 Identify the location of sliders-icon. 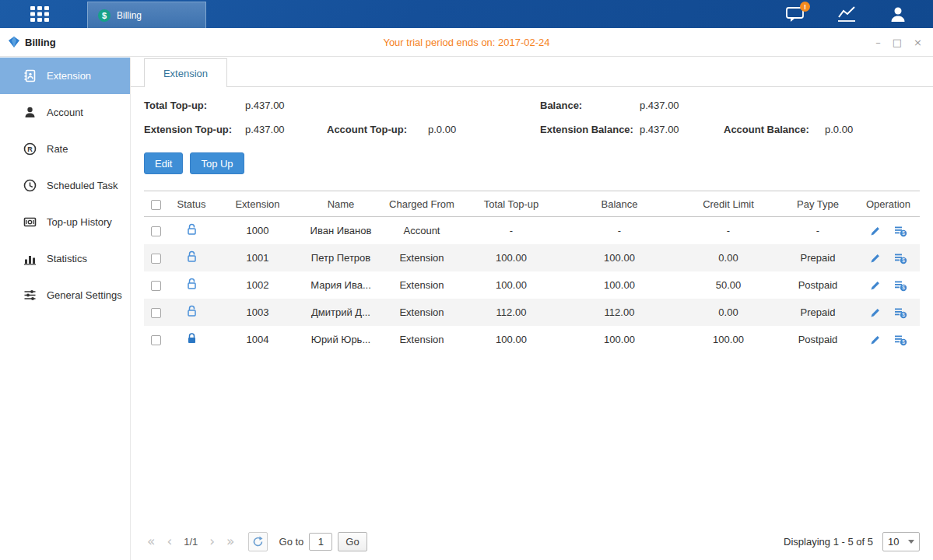
(30, 296).